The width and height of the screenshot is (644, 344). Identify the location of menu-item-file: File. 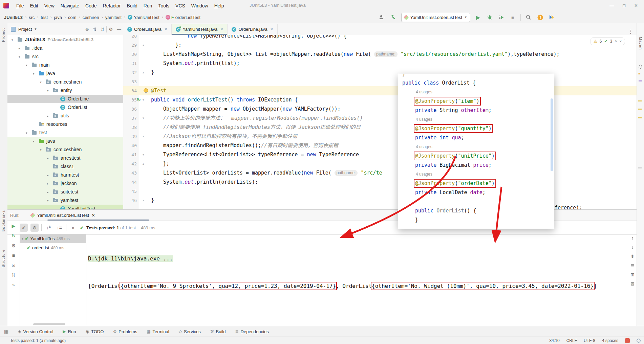
(20, 6).